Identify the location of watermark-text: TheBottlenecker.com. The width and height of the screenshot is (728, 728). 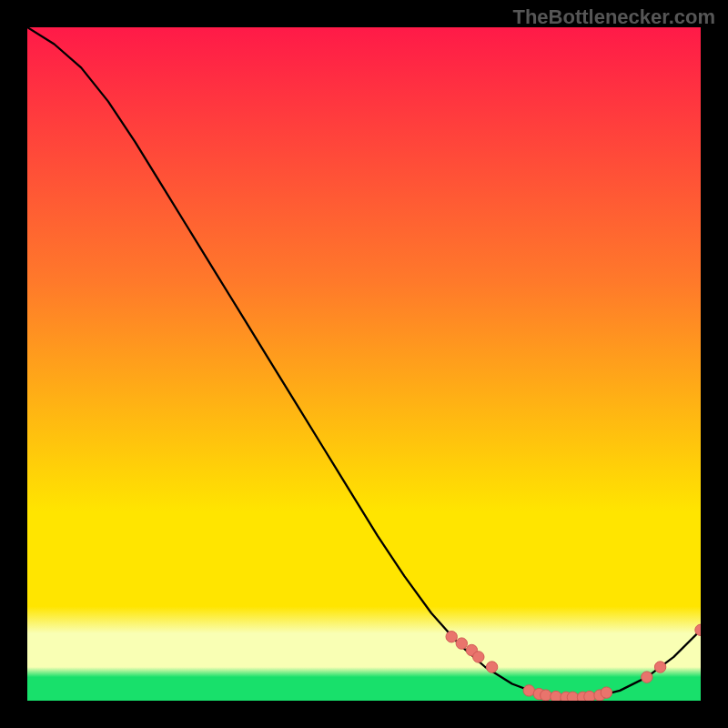
(613, 17).